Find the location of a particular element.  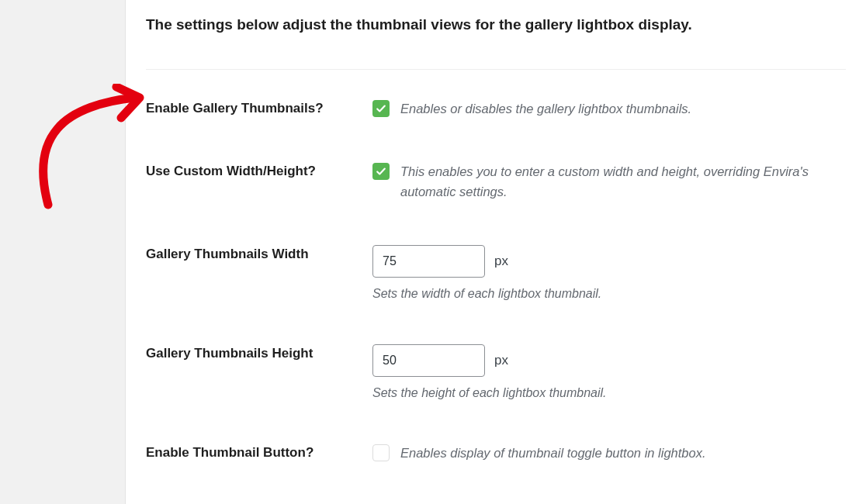

checkbox-enable-gallery-thumbnails is located at coordinates (381, 109).